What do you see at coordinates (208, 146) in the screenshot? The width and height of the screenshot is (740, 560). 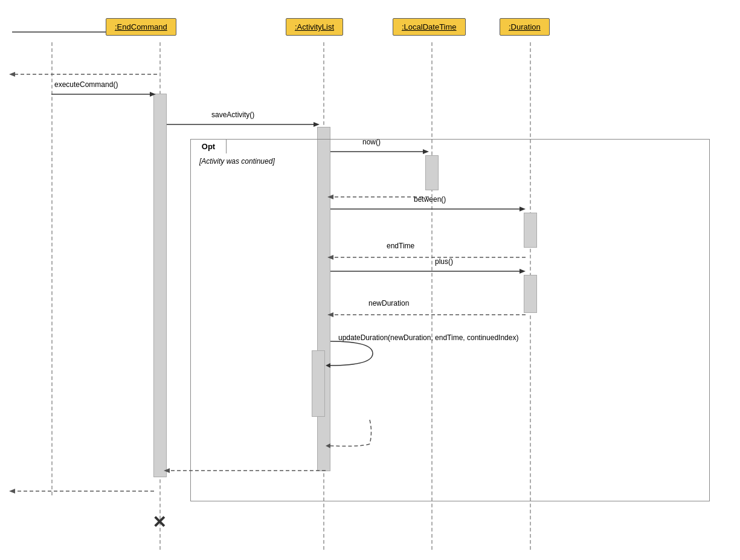 I see `opt-label: Opt` at bounding box center [208, 146].